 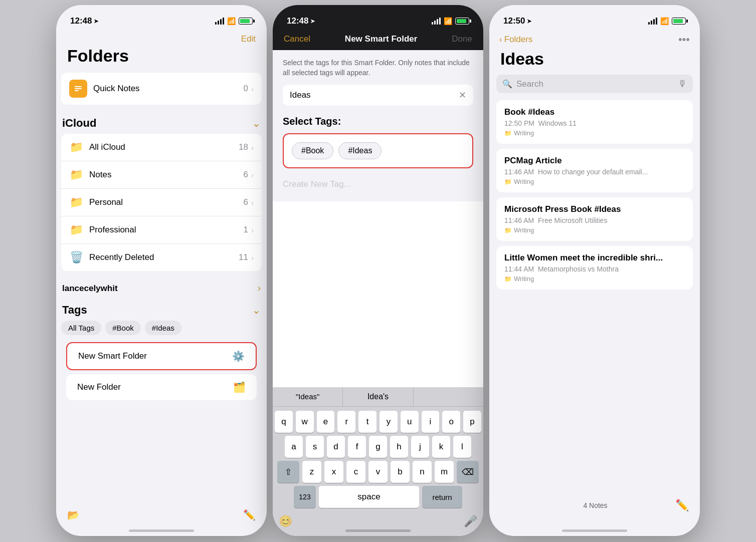 I want to click on microphone-icon-right: 🎙, so click(x=682, y=84).